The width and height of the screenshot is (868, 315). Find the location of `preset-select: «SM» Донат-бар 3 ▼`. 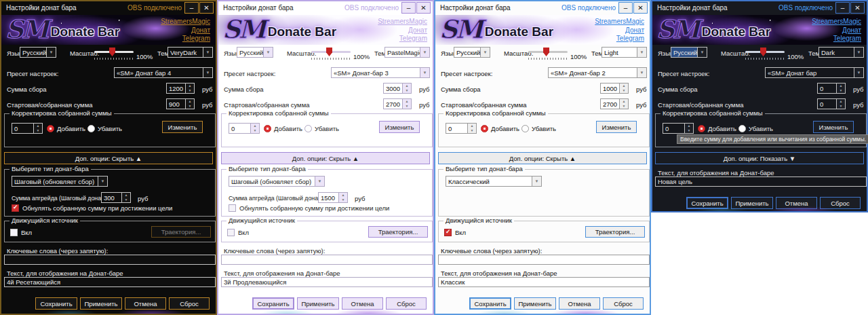

preset-select: «SM» Донат-бар 3 ▼ is located at coordinates (380, 73).